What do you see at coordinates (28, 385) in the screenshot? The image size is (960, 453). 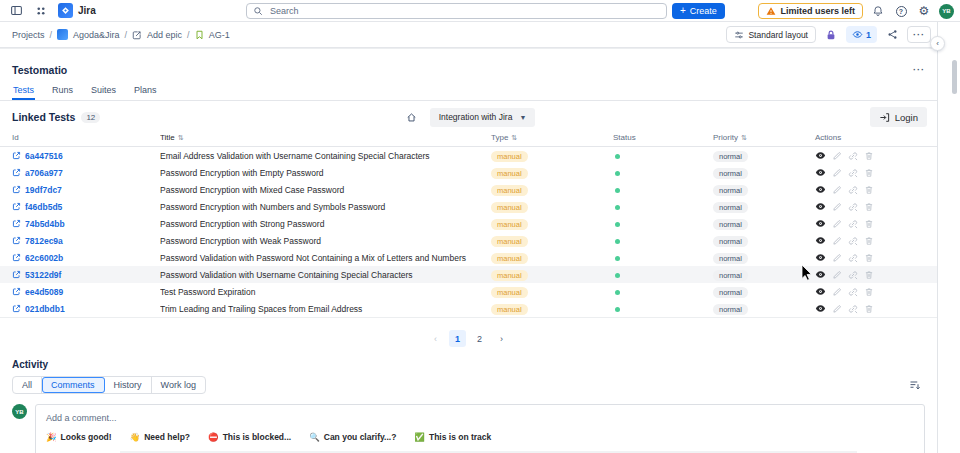 I see `activity-tab-all: All` at bounding box center [28, 385].